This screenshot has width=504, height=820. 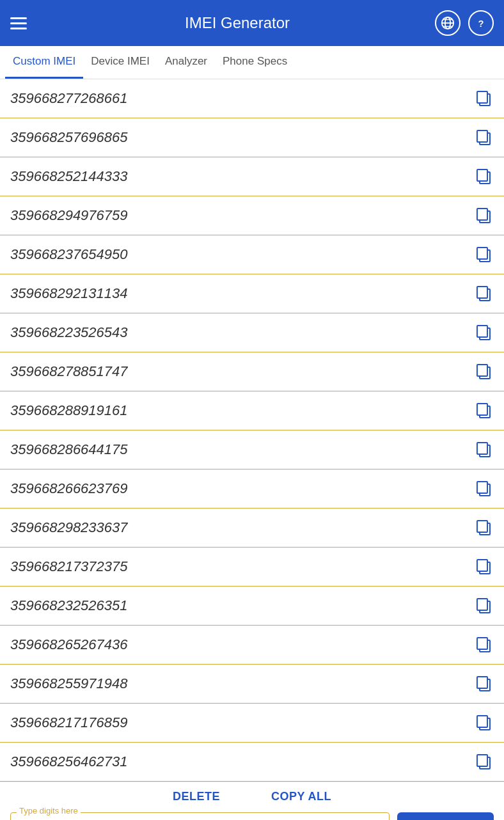 I want to click on app-title: IMEI Generator, so click(x=237, y=23).